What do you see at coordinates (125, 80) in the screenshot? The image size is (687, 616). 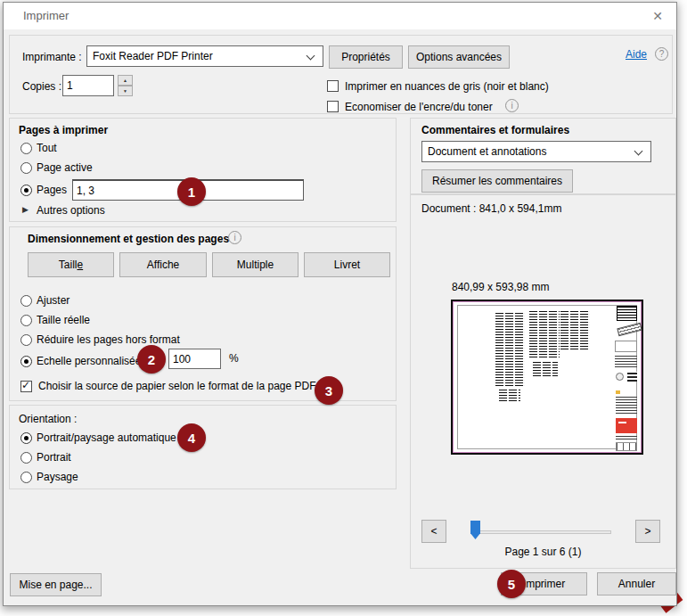 I see `stepper-up-icon: ▲` at bounding box center [125, 80].